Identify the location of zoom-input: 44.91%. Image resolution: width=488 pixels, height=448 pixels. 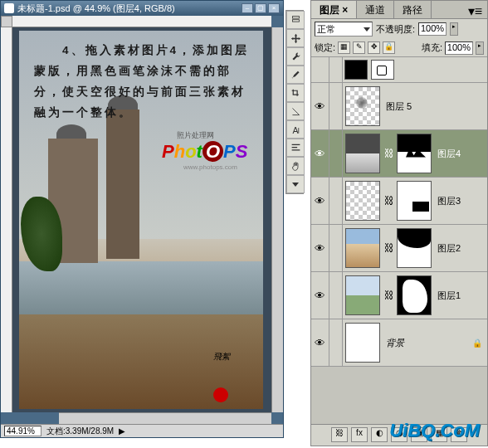
(23, 431).